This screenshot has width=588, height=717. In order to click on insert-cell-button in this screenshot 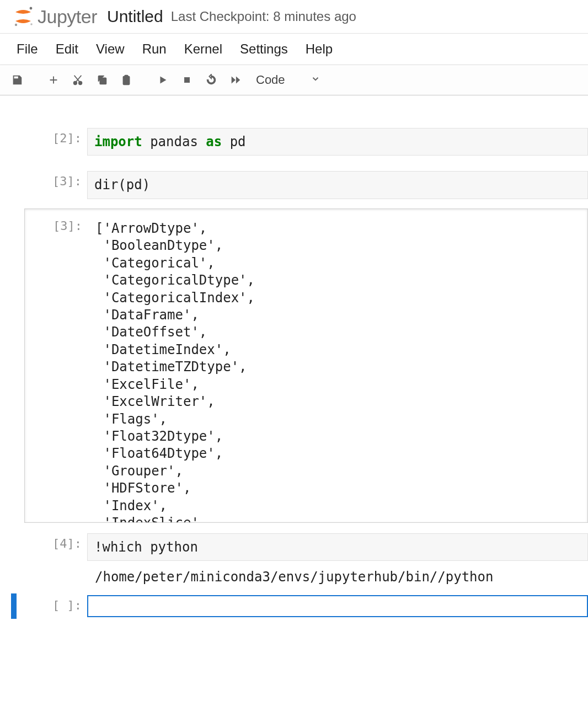, I will do `click(54, 80)`.